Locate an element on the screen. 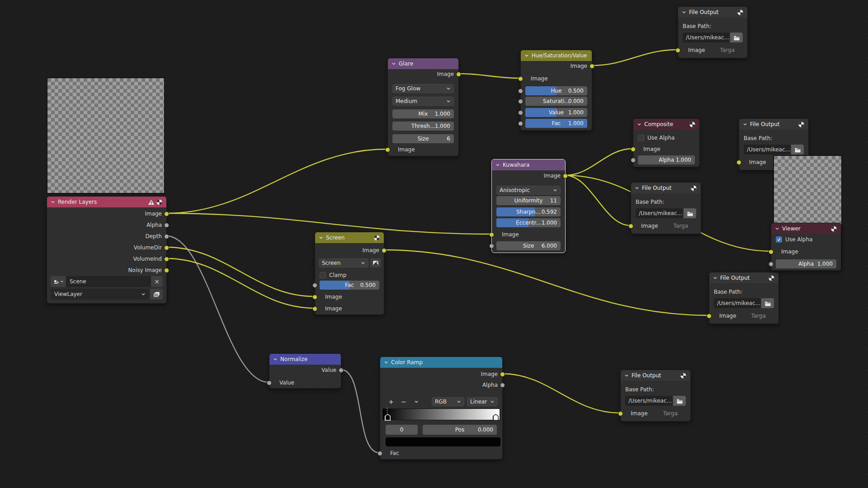  socket-alpha-out is located at coordinates (166, 225).